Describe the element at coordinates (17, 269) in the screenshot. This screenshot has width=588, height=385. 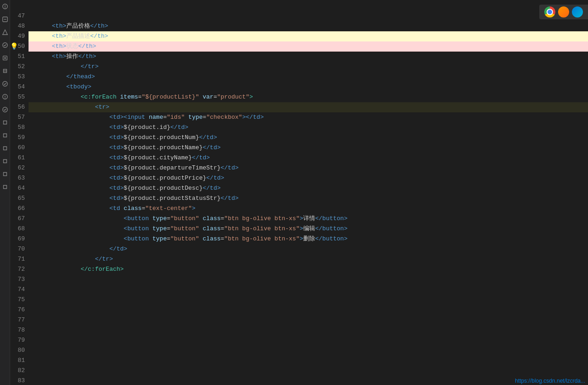
I see `line-num-26: 72` at that location.